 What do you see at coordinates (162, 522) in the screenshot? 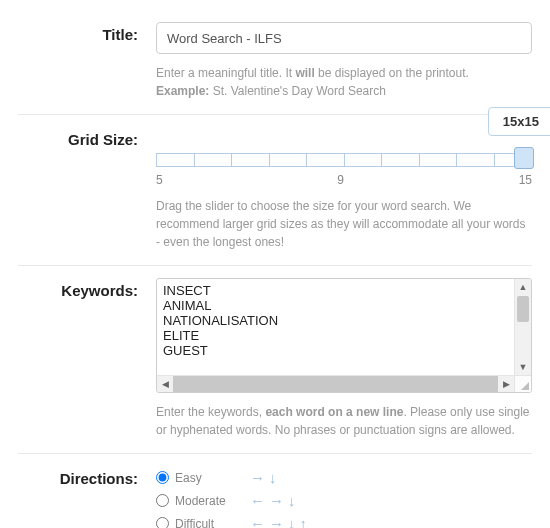
I see `direction-radio-difficult` at bounding box center [162, 522].